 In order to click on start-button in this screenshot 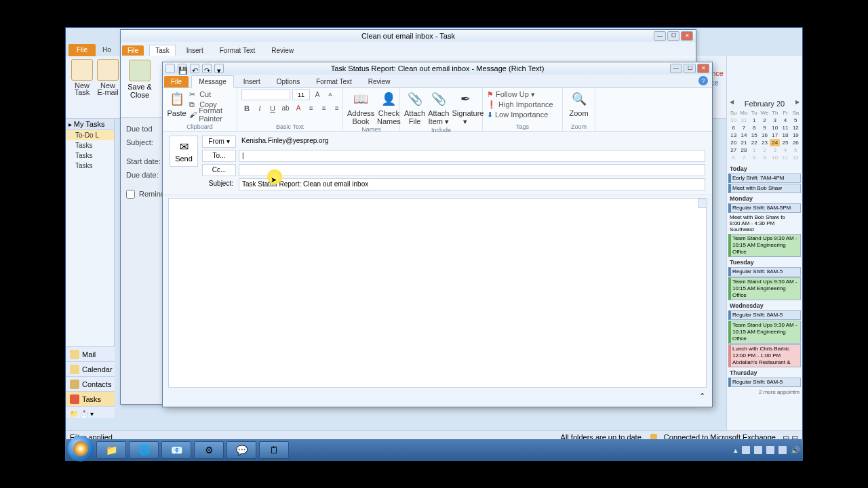, I will do `click(81, 449)`.